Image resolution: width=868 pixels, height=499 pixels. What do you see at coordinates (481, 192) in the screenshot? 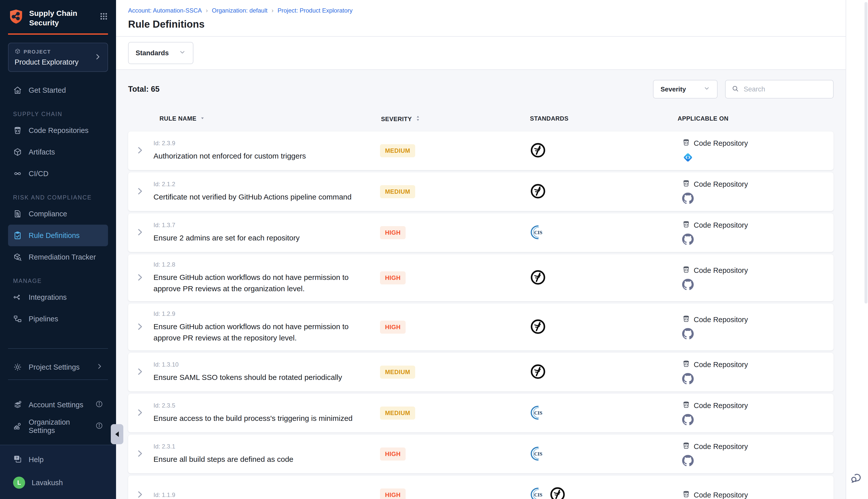
I see `rule-row: Id: 2.1.2Certificate not verified by Git…` at bounding box center [481, 192].